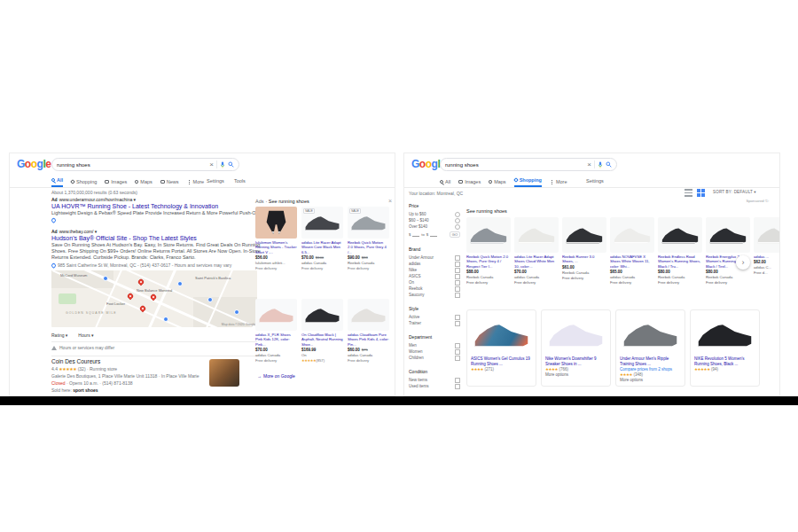 Image resolution: width=798 pixels, height=532 pixels. Describe the element at coordinates (82, 369) in the screenshot. I see `review-count: (32)` at that location.